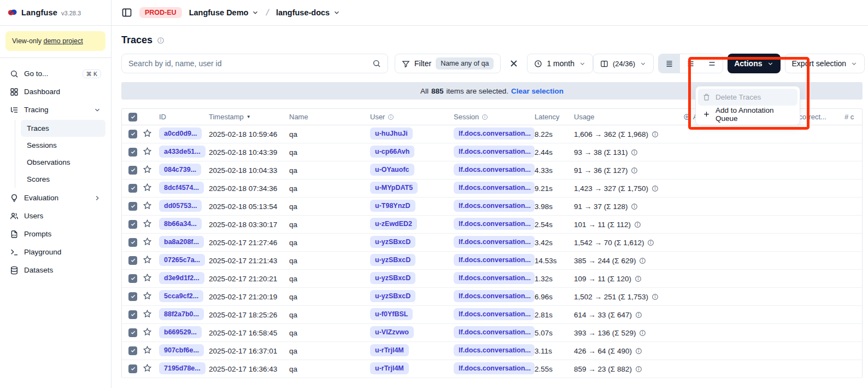 This screenshot has height=388, width=868. I want to click on table-row: b669529... 2025-02-17 16:58:45 qa u-VIZz…, so click(492, 333).